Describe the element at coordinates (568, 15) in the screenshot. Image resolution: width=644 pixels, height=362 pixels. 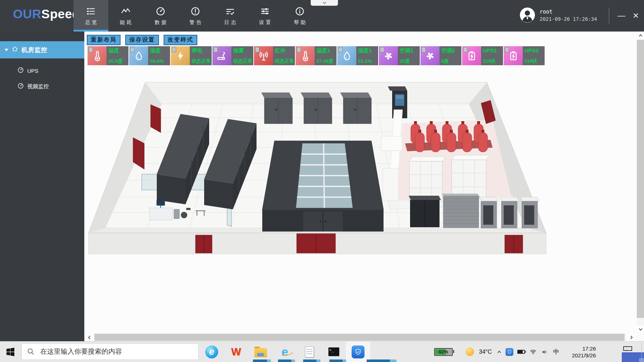
I see `user-meta: root 2021-09-26 17:26:34` at that location.